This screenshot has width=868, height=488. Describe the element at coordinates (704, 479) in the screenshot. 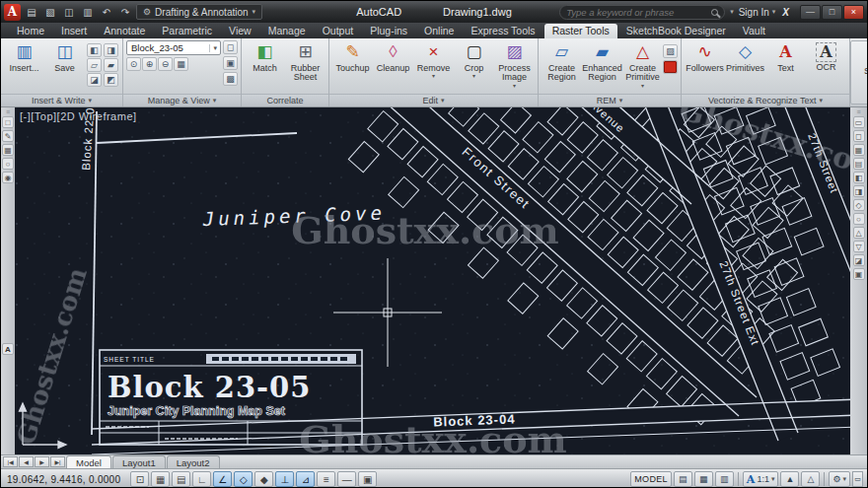

I see `quick-view-layouts-button: ▦` at that location.